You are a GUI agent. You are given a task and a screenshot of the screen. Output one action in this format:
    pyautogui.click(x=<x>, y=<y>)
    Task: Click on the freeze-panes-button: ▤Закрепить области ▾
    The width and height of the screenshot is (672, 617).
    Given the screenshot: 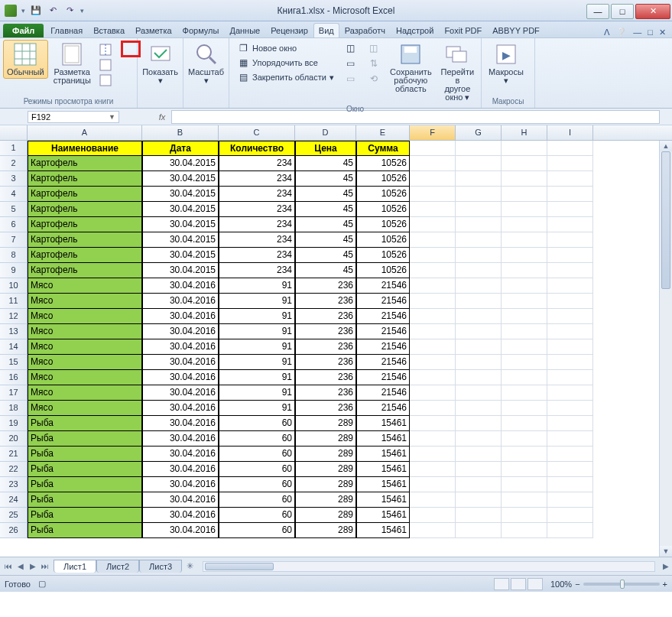 What is the action you would take?
    pyautogui.click(x=286, y=77)
    